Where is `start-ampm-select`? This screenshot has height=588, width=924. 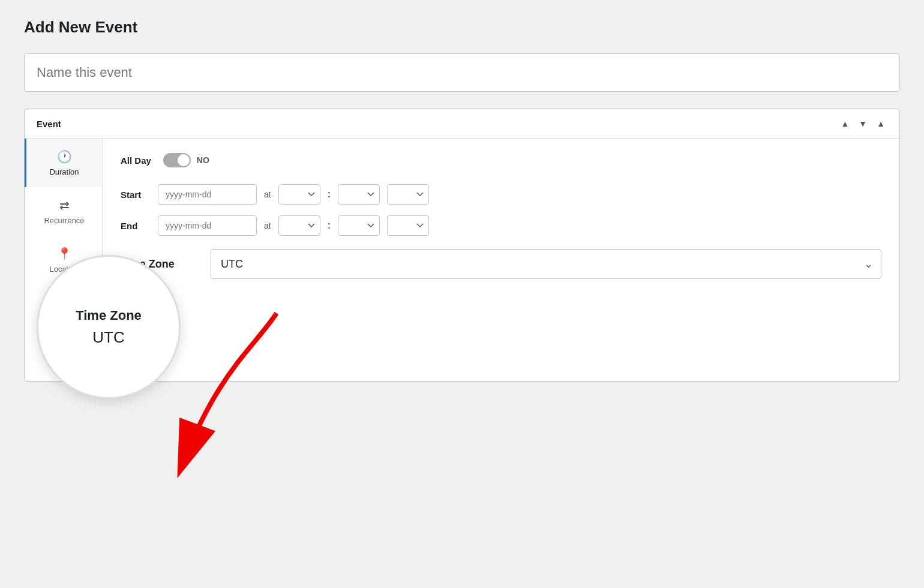 start-ampm-select is located at coordinates (408, 194).